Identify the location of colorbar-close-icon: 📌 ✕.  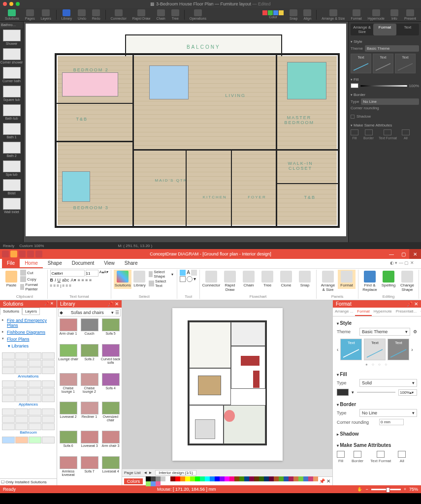
(325, 481).